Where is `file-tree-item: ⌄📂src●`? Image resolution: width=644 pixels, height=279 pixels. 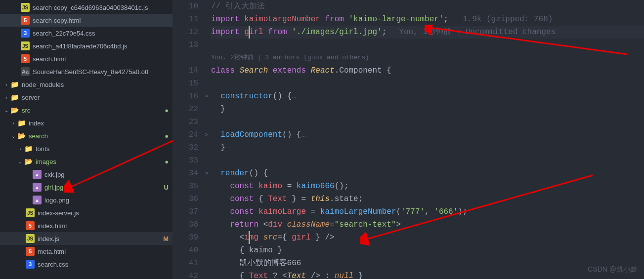 file-tree-item: ⌄📂src● is located at coordinates (86, 110).